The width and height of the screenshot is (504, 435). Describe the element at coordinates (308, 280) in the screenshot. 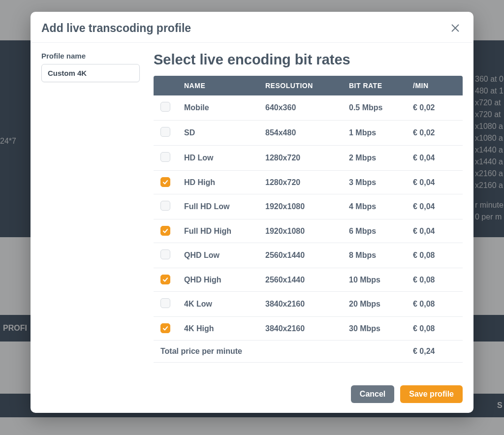

I see `table-row: QHD High2560x144010 Mbps€ 0,08` at that location.